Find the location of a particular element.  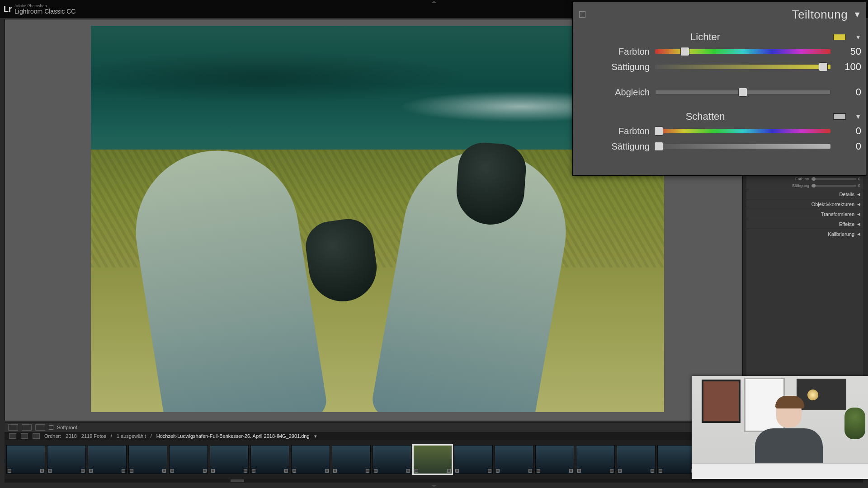

highlights-label: Lichter is located at coordinates (705, 37).